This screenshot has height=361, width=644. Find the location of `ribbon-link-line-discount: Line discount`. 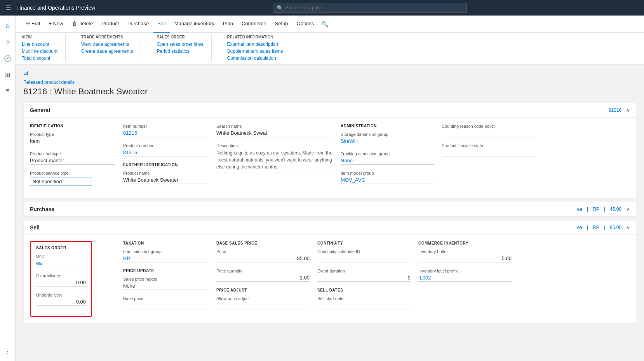

ribbon-link-line-discount: Line discount is located at coordinates (40, 44).